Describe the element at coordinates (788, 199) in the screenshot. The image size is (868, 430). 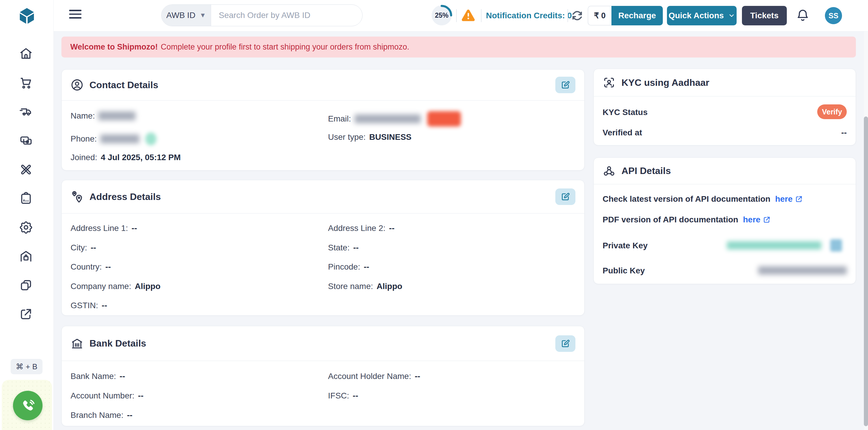
I see `api-doc-latest-link: here` at that location.